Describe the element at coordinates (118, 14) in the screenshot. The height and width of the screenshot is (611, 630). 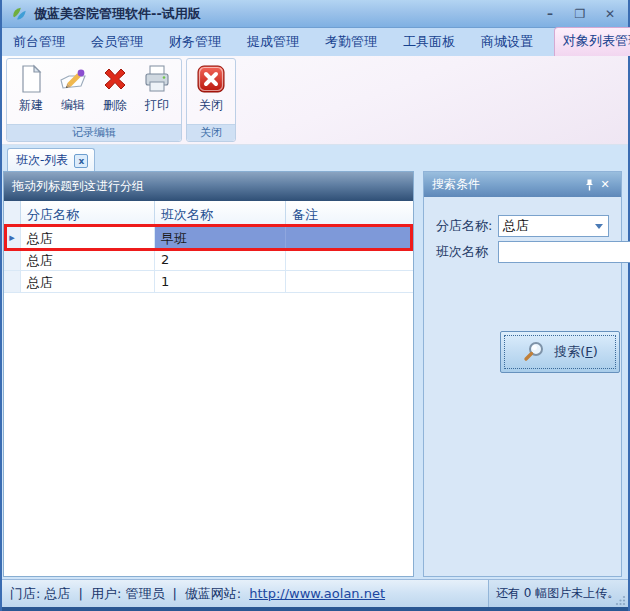
I see `window-title: 傲蓝美容院管理软件--试用版` at that location.